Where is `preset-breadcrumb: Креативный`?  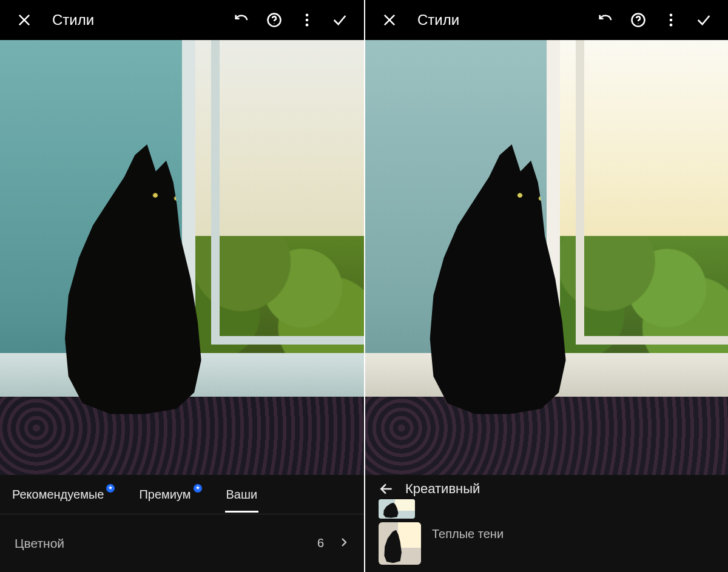 preset-breadcrumb: Креативный is located at coordinates (547, 489).